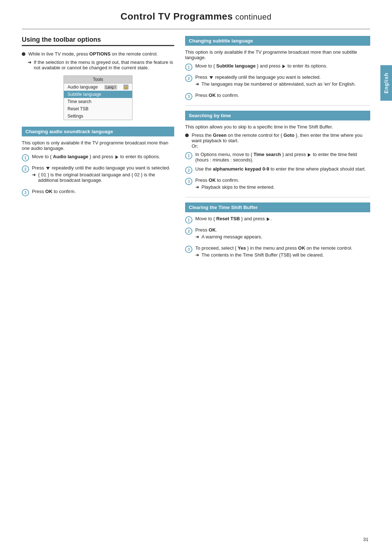  I want to click on arrow-bullet-1: ➜ If the selection in the menu is greyed…, so click(98, 65).